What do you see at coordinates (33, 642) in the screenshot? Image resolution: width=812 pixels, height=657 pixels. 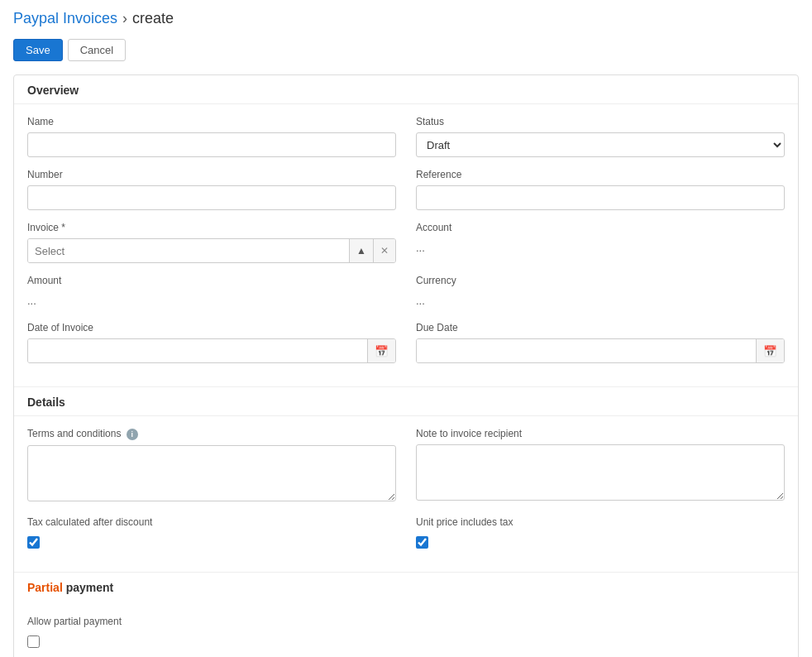 I see `allow-partial-checkbox` at bounding box center [33, 642].